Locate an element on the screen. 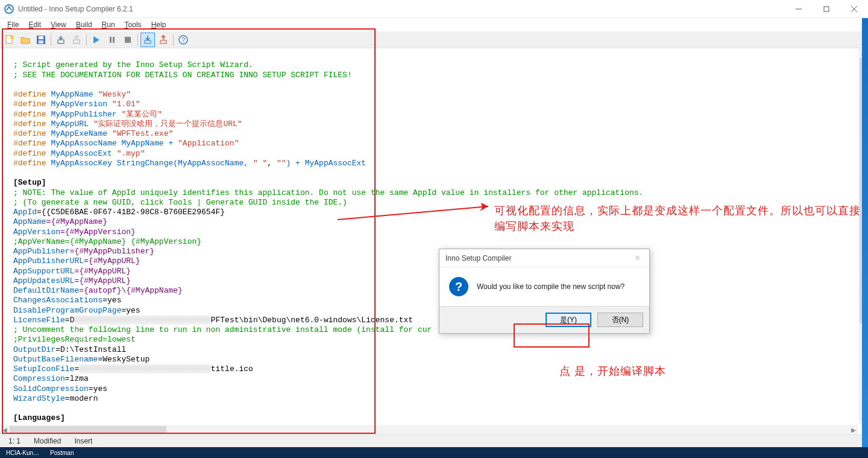 The width and height of the screenshot is (868, 458). menu-view: View is located at coordinates (58, 25).